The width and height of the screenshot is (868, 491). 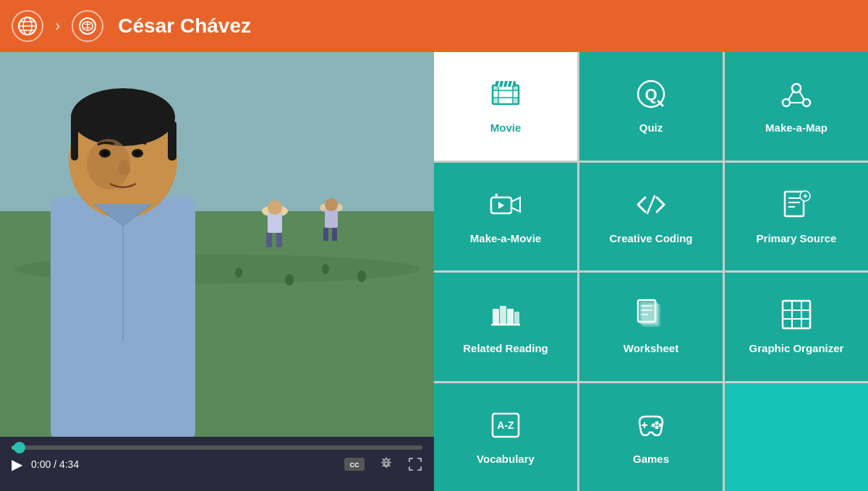 What do you see at coordinates (797, 239) in the screenshot?
I see `primary-source-label: Primary Source` at bounding box center [797, 239].